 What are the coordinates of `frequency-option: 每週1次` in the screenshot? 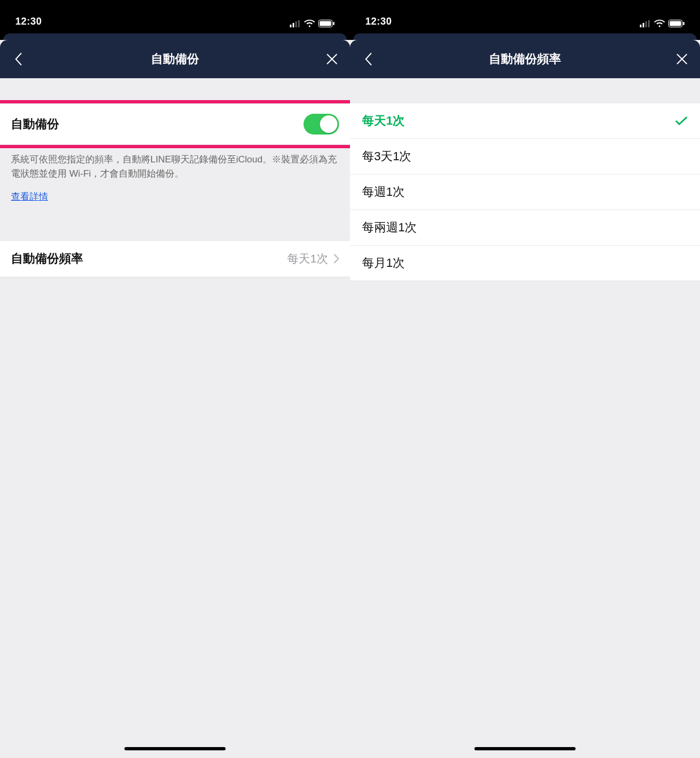 It's located at (525, 193).